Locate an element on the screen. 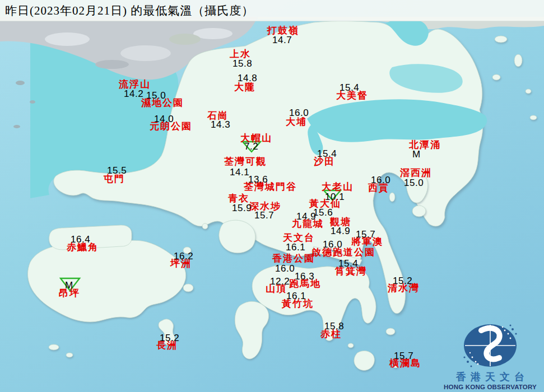 This screenshot has height=392, width=544. tung-lung-island is located at coordinates (390, 332).